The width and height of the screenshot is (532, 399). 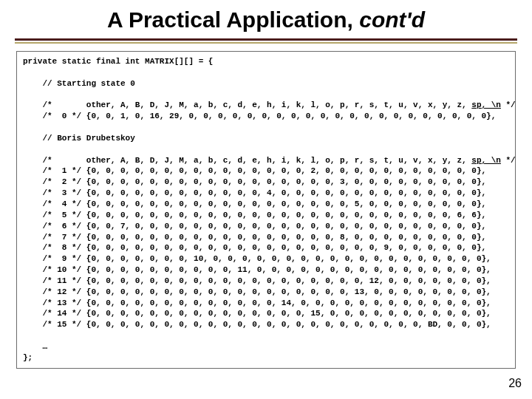 What do you see at coordinates (254, 215) in the screenshot?
I see `code-row: /* 5 */ {0, 0, 0, 0, 0, 0, 0, 0, 0, 0, 0…` at bounding box center [254, 215].